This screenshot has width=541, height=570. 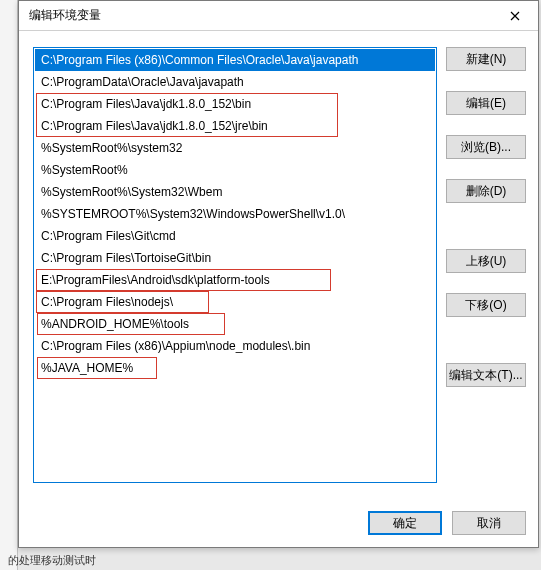 What do you see at coordinates (235, 170) in the screenshot?
I see `list-item: %SystemRoot%` at bounding box center [235, 170].